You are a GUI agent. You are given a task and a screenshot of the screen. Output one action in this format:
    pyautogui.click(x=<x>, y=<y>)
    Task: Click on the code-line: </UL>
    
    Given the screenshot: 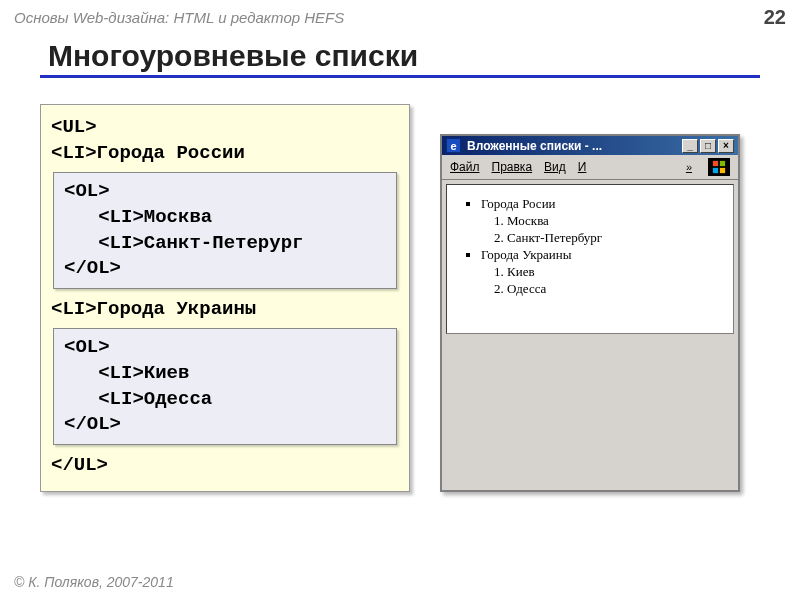 What is the action you would take?
    pyautogui.click(x=225, y=466)
    